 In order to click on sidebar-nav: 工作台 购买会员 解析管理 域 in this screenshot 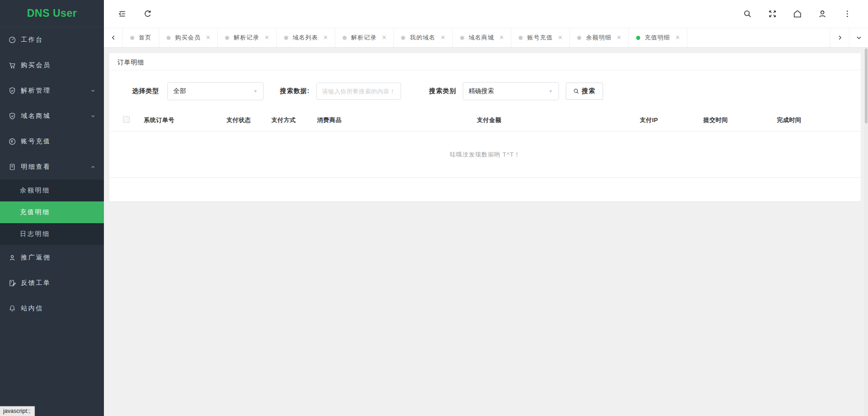, I will do `click(52, 174)`.